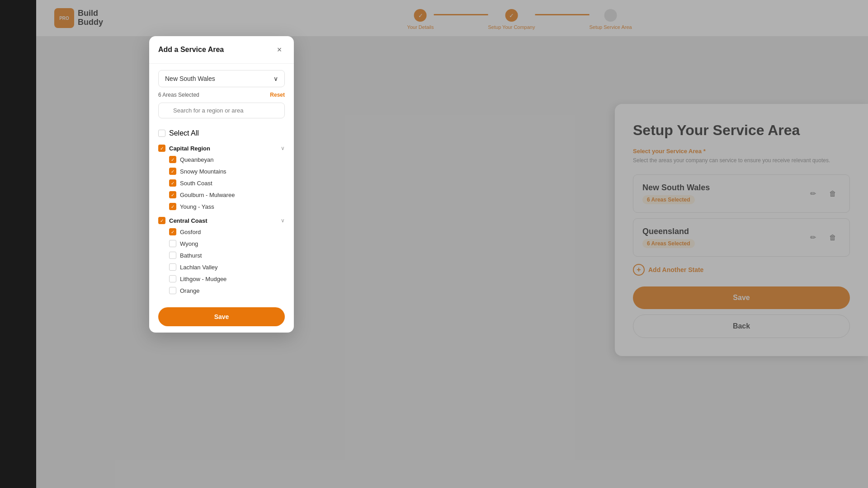 This screenshot has height=488, width=868. What do you see at coordinates (197, 207) in the screenshot?
I see `young-yass-label: Young - Yass` at bounding box center [197, 207].